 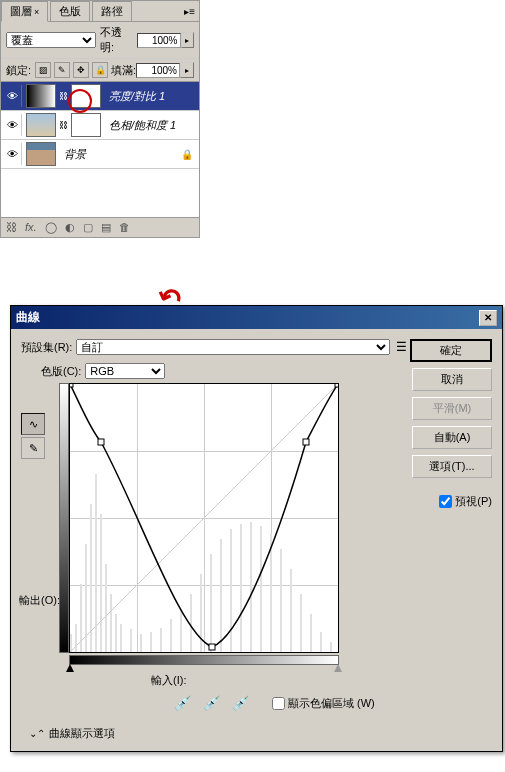 I want to click on adjustment-icon: ◐, so click(x=70, y=228).